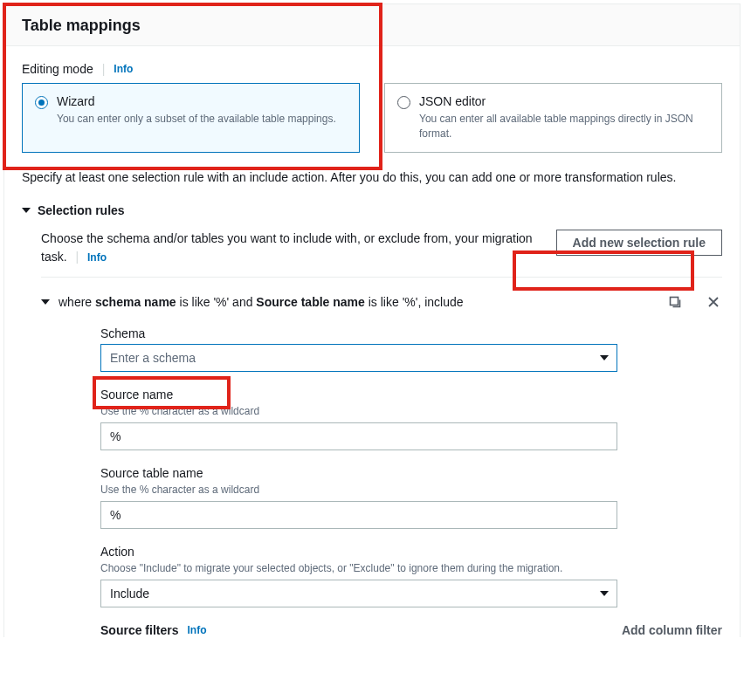  Describe the element at coordinates (675, 302) in the screenshot. I see `copy-icon` at that location.